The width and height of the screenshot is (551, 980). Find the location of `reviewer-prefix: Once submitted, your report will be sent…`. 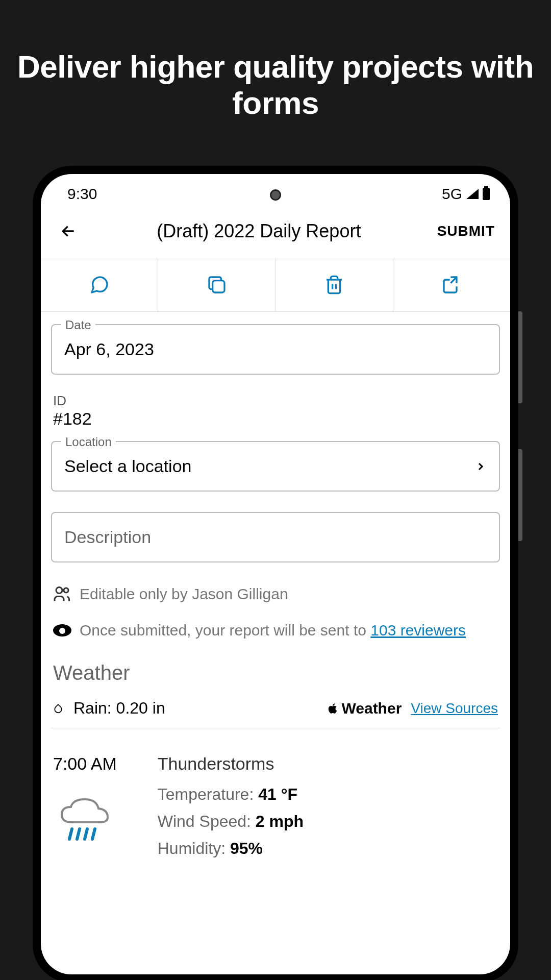

reviewer-prefix: Once submitted, your report will be sent… is located at coordinates (225, 630).